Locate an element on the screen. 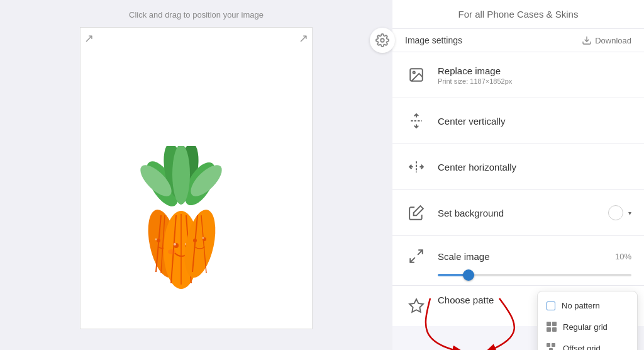 This screenshot has width=644, height=350. download-button: Download is located at coordinates (606, 40).